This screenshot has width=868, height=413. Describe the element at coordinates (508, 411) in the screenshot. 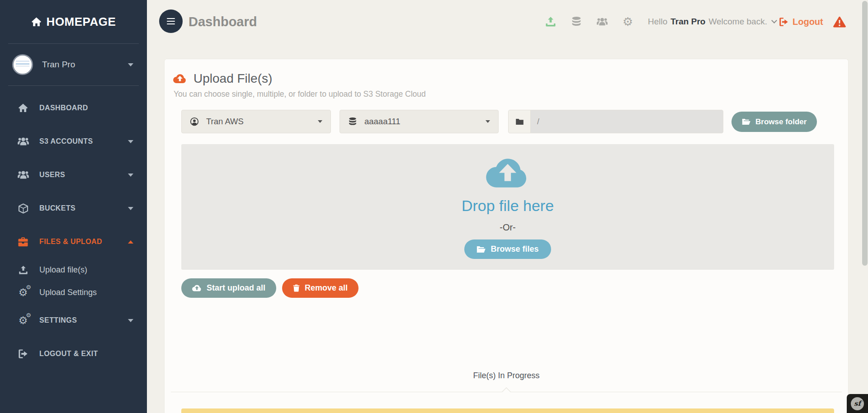

I see `in-progress-alert-bar` at that location.